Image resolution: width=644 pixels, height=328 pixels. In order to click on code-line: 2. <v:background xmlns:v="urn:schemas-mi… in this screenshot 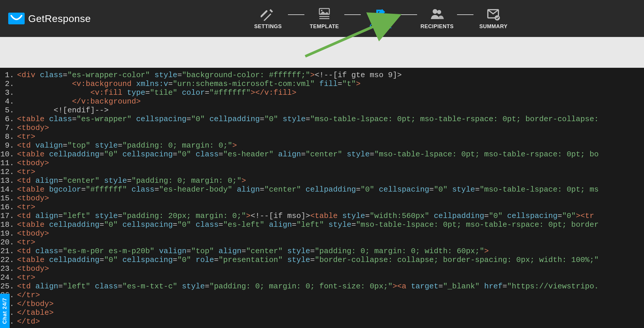, I will do `click(322, 84)`.